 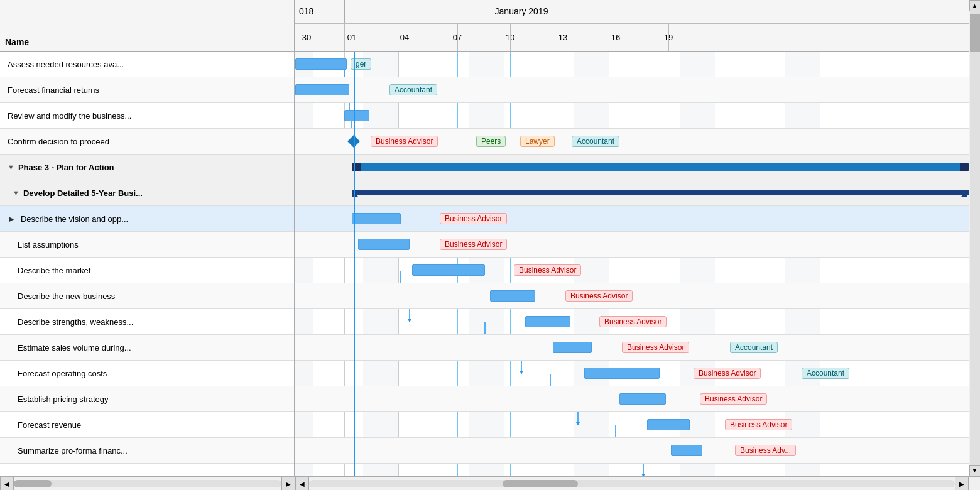 I want to click on task-name: Summarize pro-forma financ..., so click(x=73, y=451).